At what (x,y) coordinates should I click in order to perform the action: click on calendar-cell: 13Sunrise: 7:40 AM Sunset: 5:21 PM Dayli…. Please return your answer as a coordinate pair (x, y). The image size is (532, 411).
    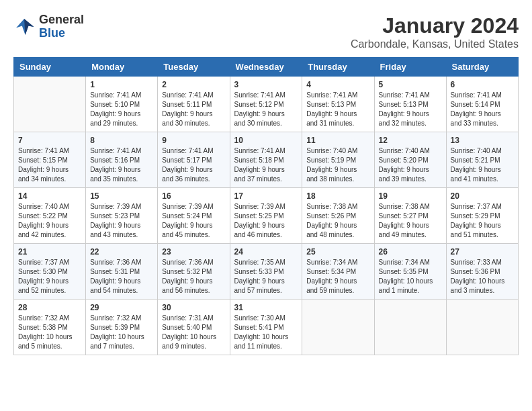
    Looking at the image, I should click on (482, 160).